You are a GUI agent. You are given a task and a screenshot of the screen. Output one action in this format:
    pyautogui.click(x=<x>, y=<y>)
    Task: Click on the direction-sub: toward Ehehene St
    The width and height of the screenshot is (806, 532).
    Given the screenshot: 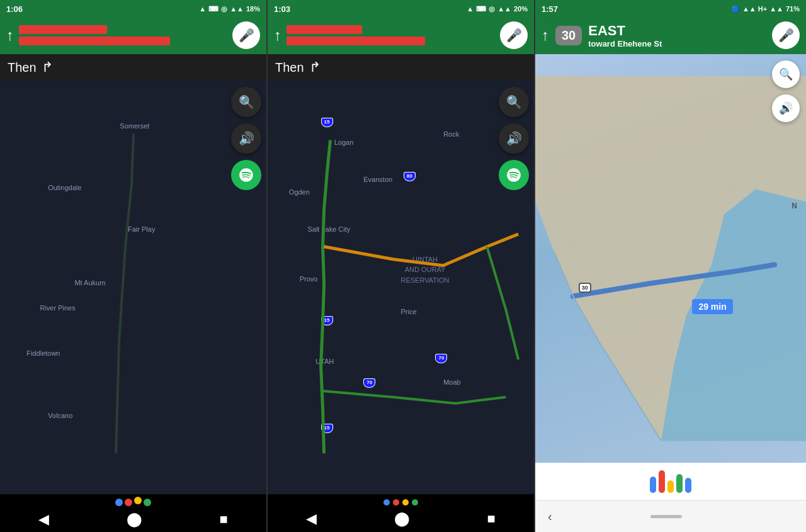 What is the action you would take?
    pyautogui.click(x=625, y=44)
    